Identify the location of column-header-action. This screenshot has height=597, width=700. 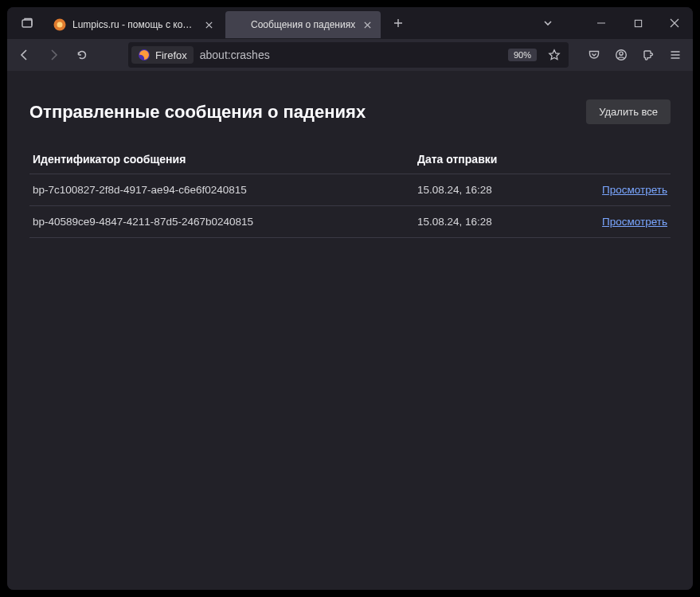
(623, 159).